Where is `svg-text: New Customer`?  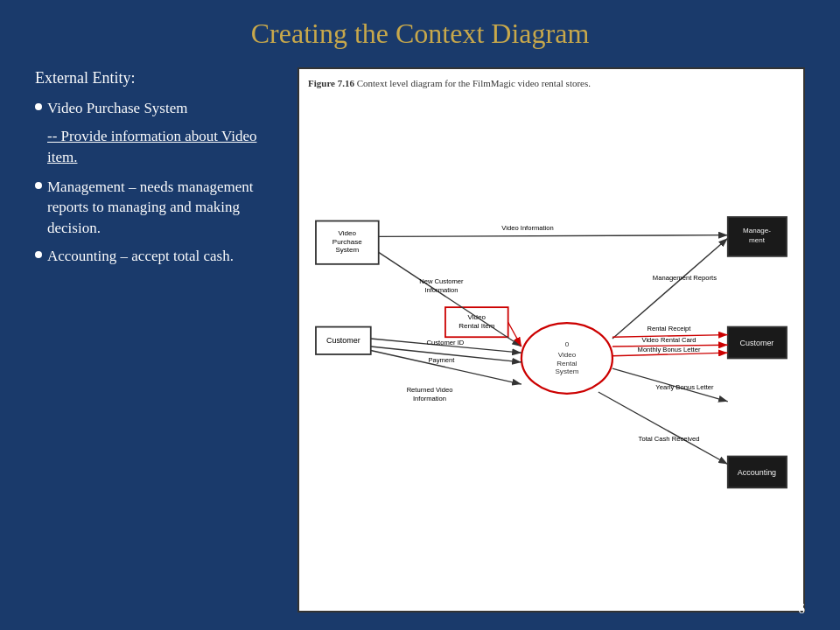 svg-text: New Customer is located at coordinates (441, 282).